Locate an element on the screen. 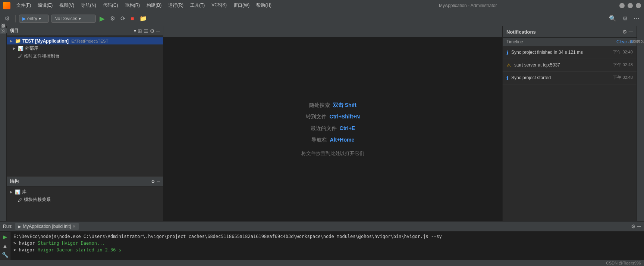 This screenshot has width=644, height=266. structure-icon-module: 🖊 is located at coordinates (20, 200).